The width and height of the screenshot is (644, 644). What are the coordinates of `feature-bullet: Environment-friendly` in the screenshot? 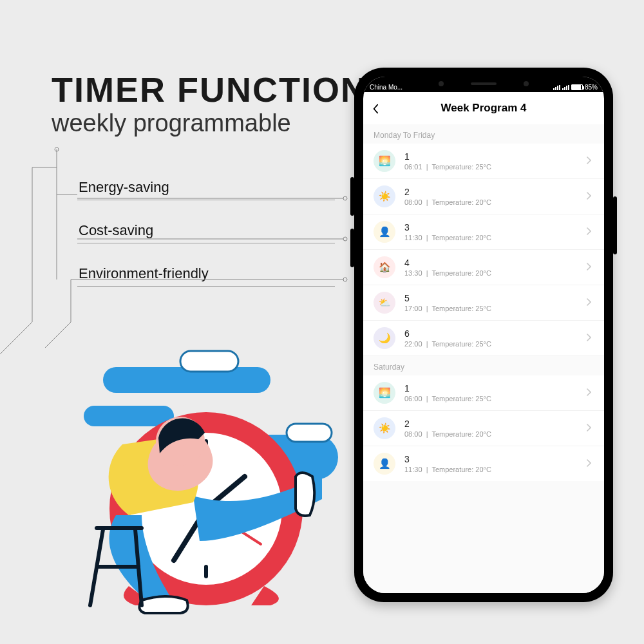 It's located at (206, 273).